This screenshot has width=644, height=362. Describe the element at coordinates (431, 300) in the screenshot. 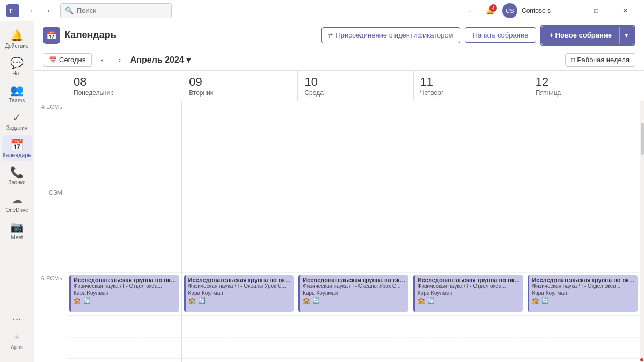

I see `event-thu-icon2: 🔄` at that location.